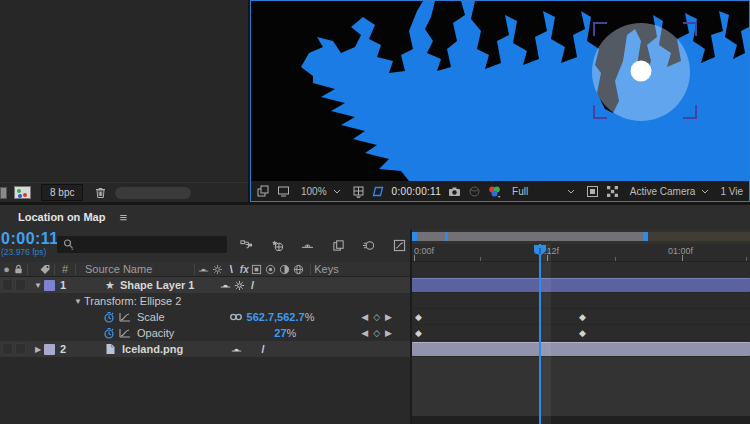 The width and height of the screenshot is (750, 424). I want to click on viewer-timecode: 0:00:00:11, so click(417, 192).